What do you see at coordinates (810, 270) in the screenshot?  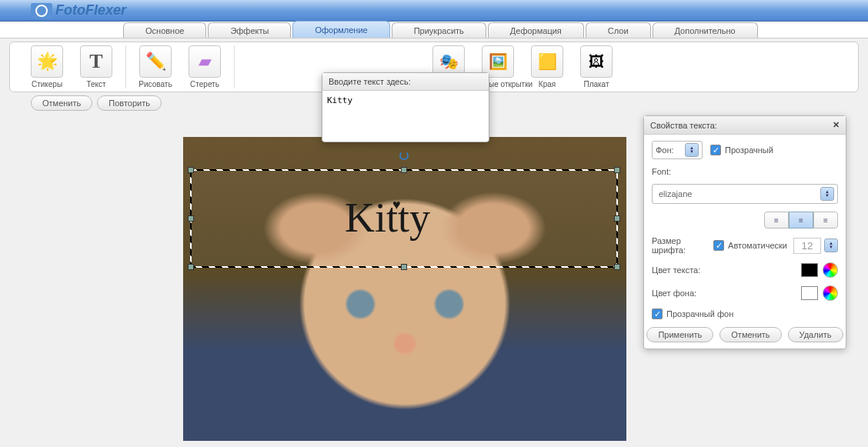 I see `text-color-swatch` at bounding box center [810, 270].